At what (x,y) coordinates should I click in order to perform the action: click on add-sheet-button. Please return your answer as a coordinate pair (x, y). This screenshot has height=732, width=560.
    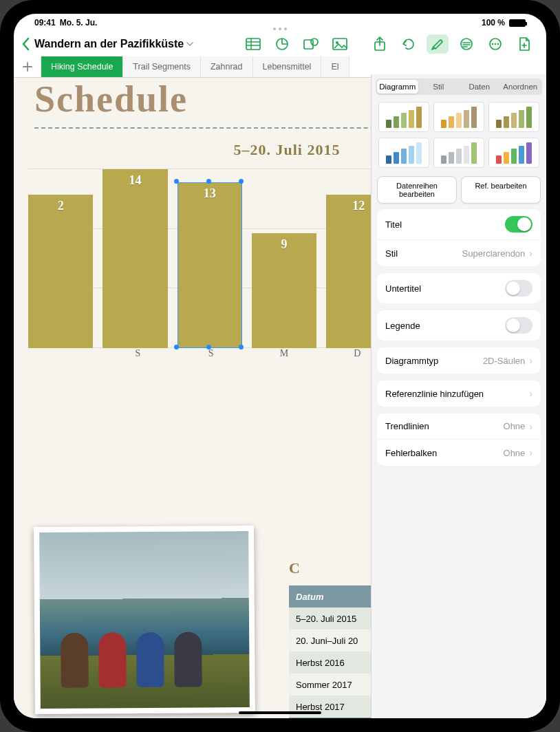
    Looking at the image, I should click on (28, 67).